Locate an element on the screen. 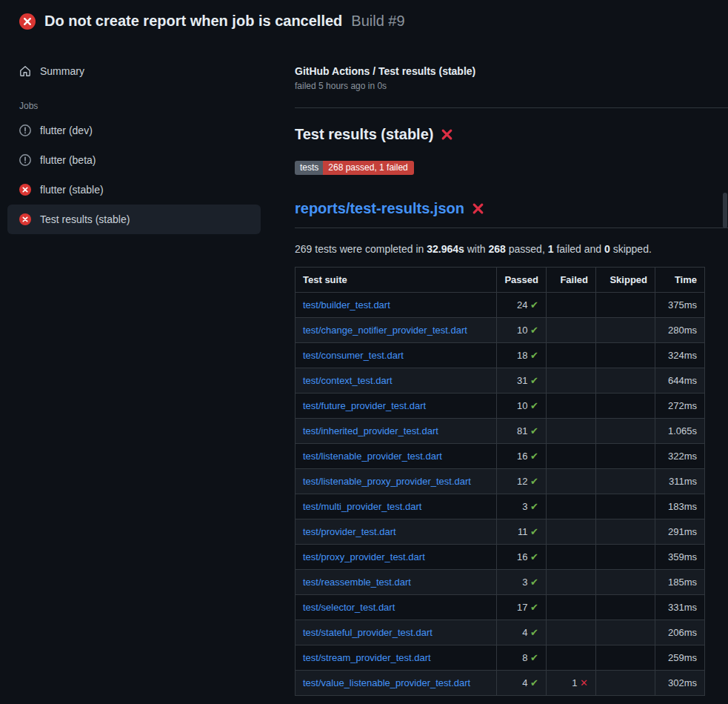 The width and height of the screenshot is (728, 704). report-heading: reports/test-results.json is located at coordinates (511, 214).